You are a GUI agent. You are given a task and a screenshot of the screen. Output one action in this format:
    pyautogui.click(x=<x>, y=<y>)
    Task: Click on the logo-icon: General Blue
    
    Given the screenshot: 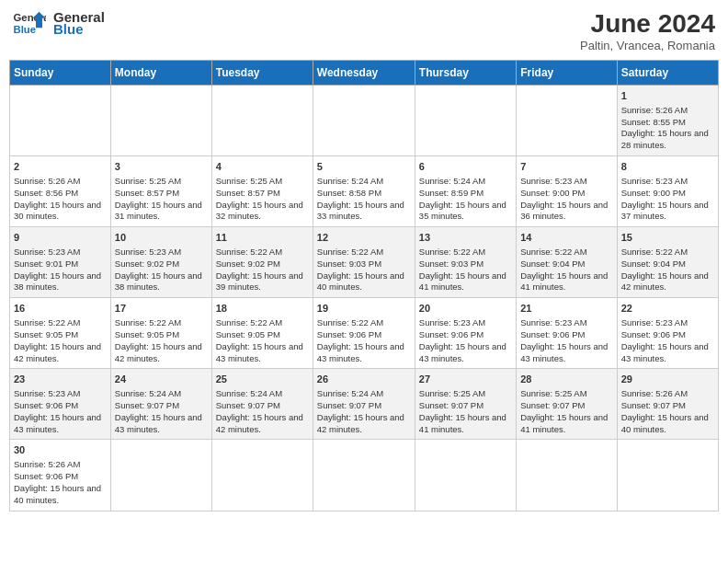 What is the action you would take?
    pyautogui.click(x=29, y=23)
    